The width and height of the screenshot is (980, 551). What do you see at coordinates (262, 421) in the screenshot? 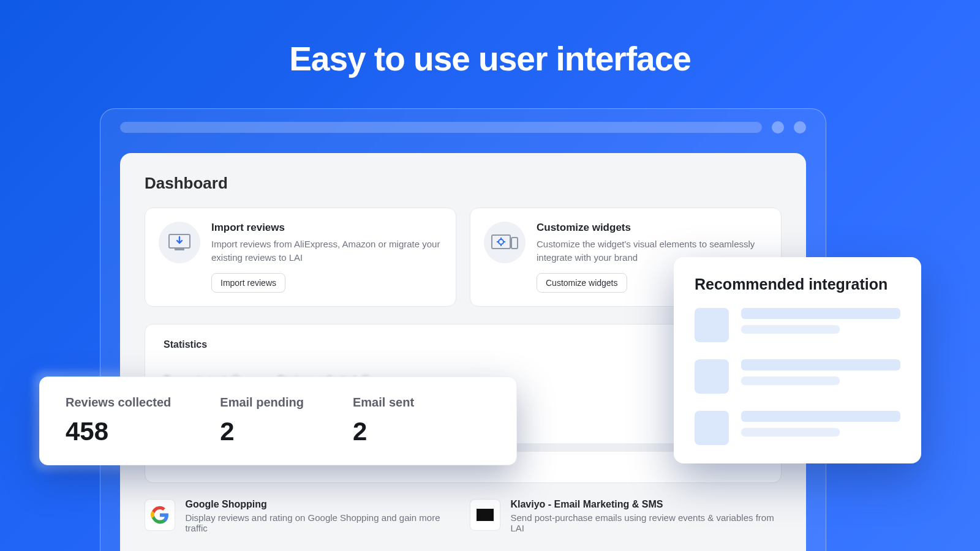
I see `stat-email-pending: Email pending 2` at bounding box center [262, 421].